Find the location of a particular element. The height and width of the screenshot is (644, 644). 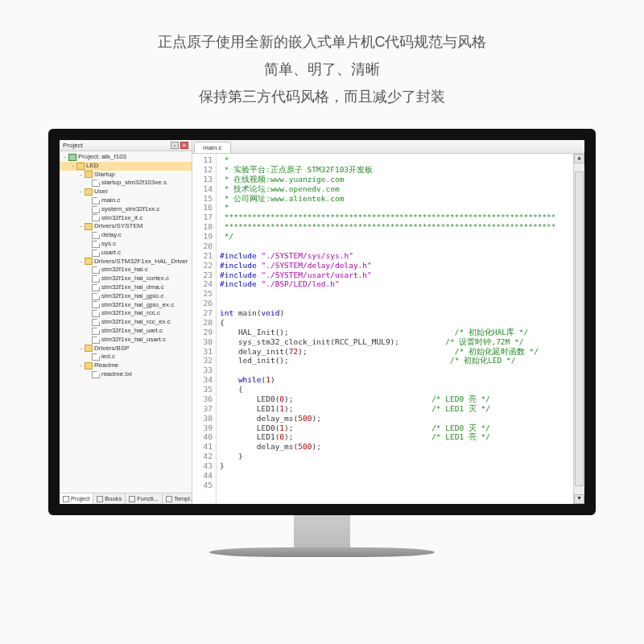

functions-tab-icon is located at coordinates (132, 499).